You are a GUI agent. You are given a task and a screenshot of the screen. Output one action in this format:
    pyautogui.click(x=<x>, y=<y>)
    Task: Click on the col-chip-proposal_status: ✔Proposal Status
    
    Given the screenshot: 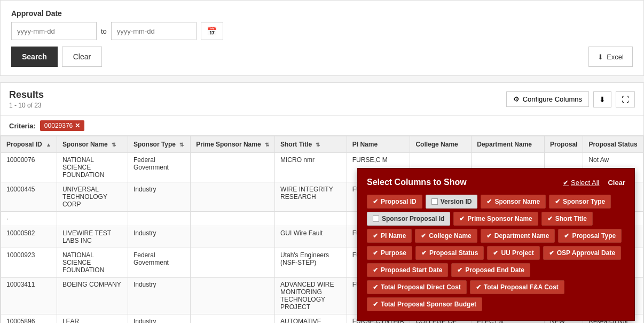 What is the action you would take?
    pyautogui.click(x=450, y=253)
    